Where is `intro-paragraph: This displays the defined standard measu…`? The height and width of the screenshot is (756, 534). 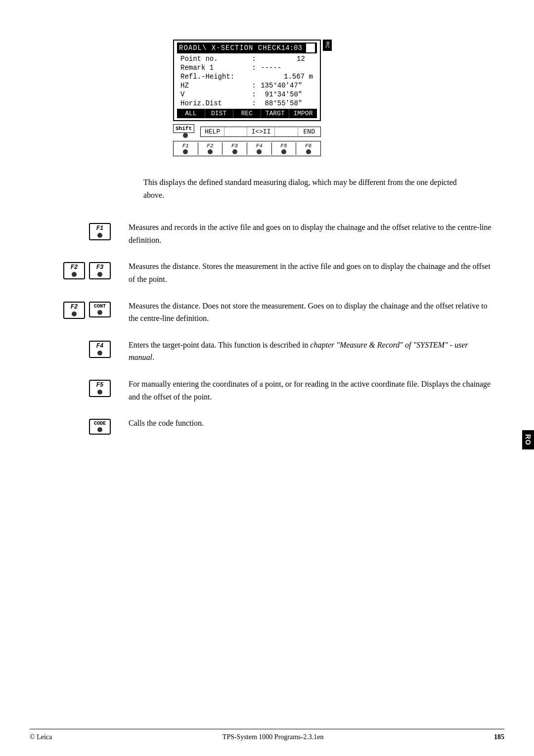
intro-paragraph: This displays the defined standard measu… is located at coordinates (309, 189).